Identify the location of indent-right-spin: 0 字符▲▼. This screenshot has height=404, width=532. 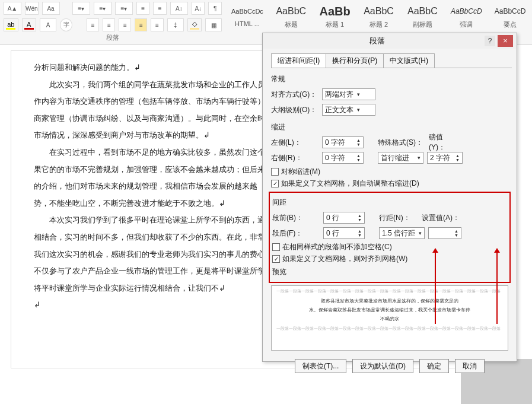
(343, 158).